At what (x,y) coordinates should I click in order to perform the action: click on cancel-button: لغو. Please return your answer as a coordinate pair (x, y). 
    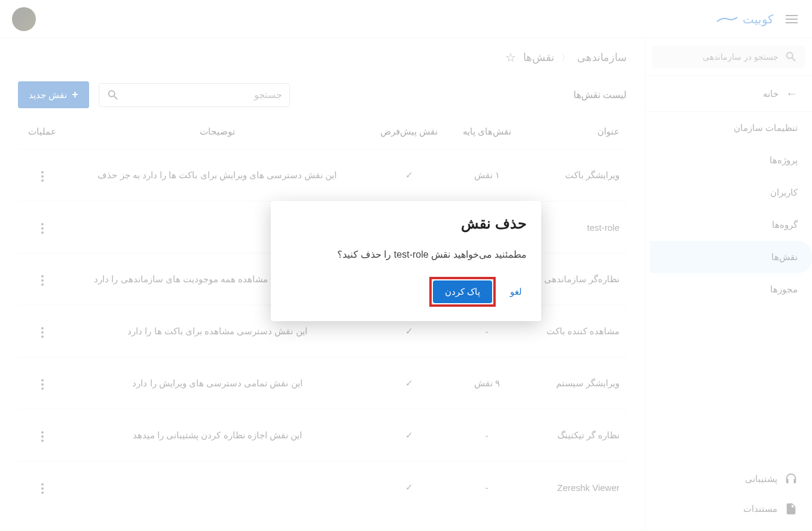
    Looking at the image, I should click on (516, 292).